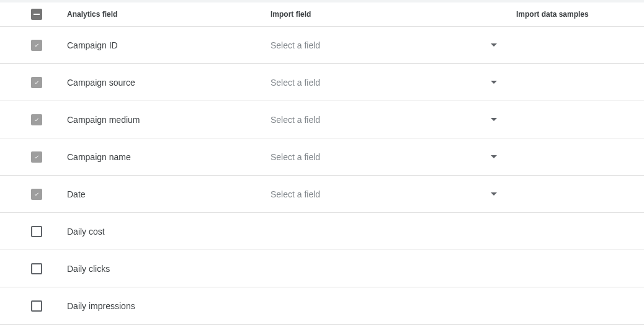 This screenshot has height=329, width=644. Describe the element at coordinates (37, 14) in the screenshot. I see `indeterminate-icon` at that location.